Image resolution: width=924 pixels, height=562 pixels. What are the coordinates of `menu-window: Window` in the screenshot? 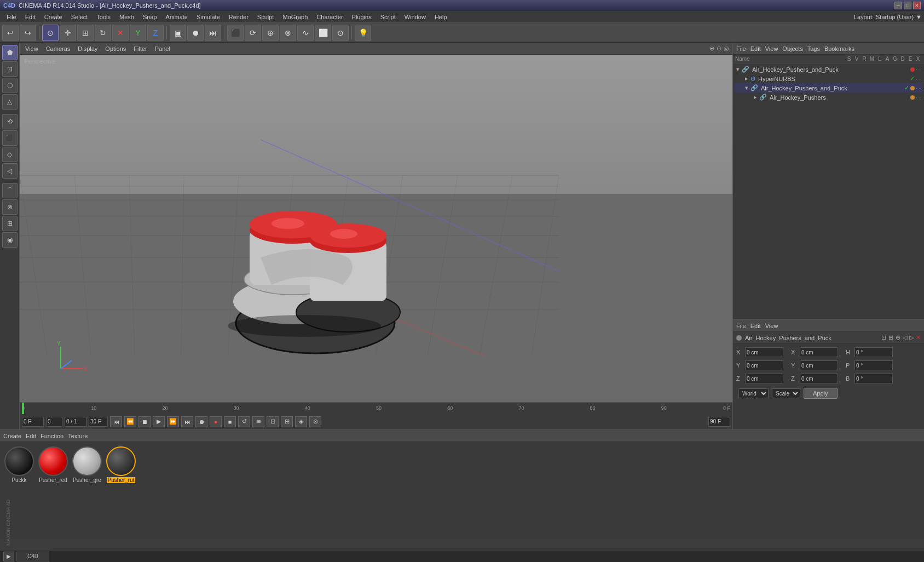 It's located at (415, 17).